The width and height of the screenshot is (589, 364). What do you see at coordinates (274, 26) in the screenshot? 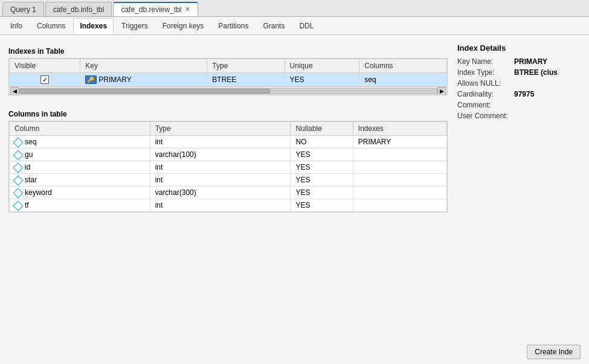
I see `tab-grants-label: Grants` at bounding box center [274, 26].